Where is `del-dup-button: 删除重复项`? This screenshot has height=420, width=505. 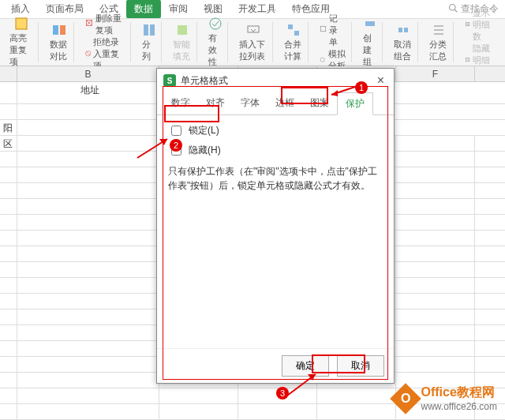 del-dup-button: 删除重复项 is located at coordinates (106, 24).